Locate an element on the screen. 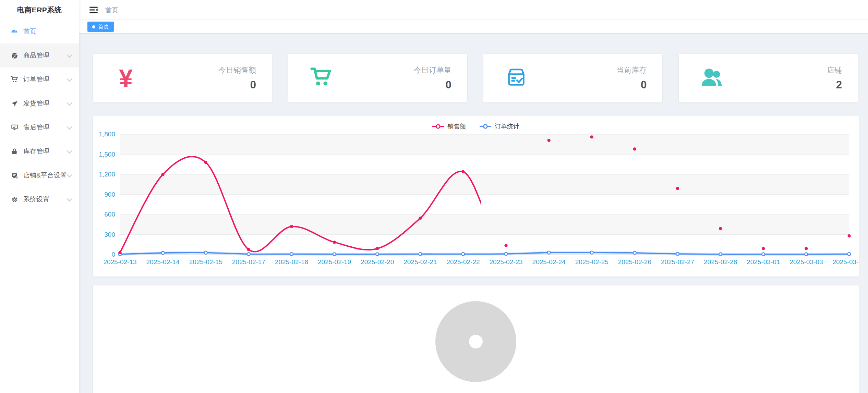  svg-text: 2025-02-27 is located at coordinates (677, 262).